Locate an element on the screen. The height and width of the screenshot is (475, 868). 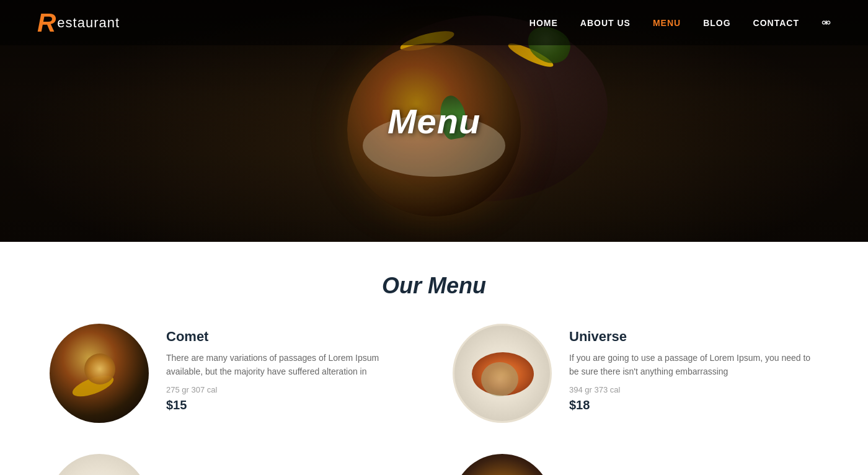
dish-image-comet is located at coordinates (99, 373).